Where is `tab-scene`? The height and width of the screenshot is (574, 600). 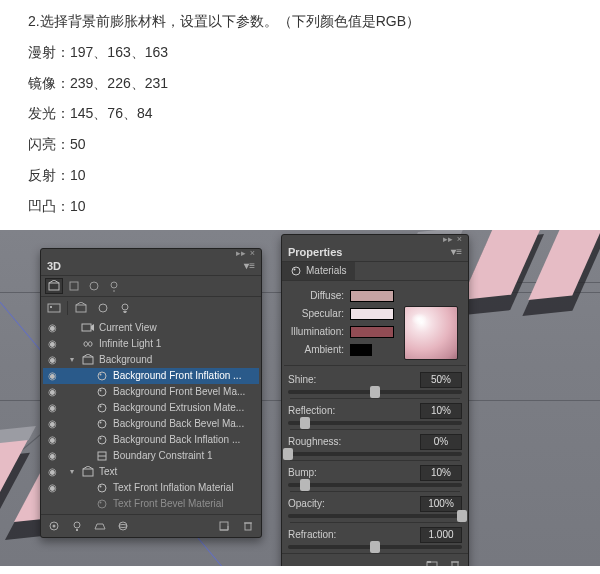 tab-scene is located at coordinates (54, 286).